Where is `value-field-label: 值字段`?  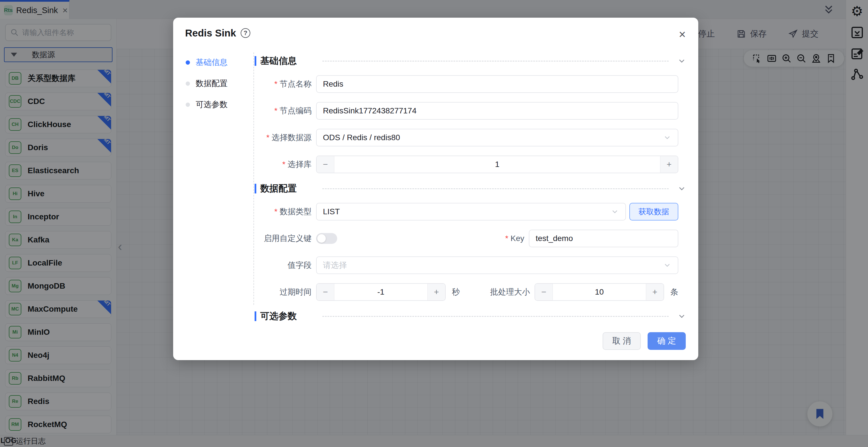 value-field-label: 值字段 is located at coordinates (283, 265).